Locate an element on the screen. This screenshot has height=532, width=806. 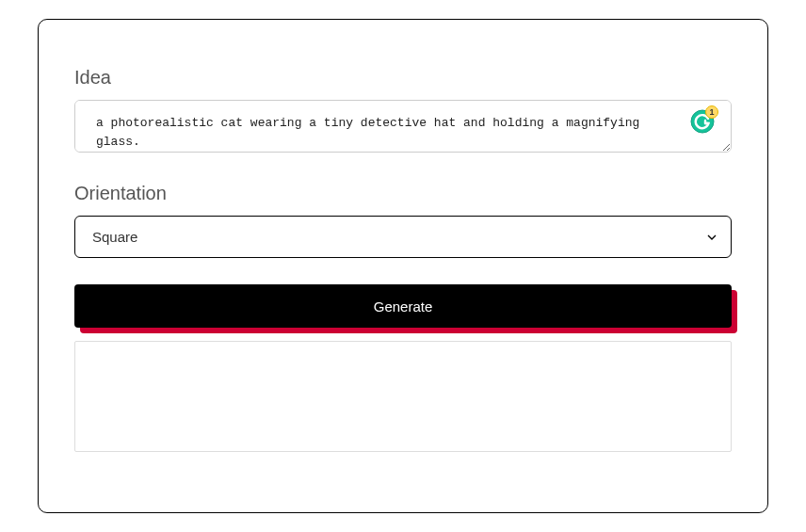
orientation-select: Square is located at coordinates (403, 237).